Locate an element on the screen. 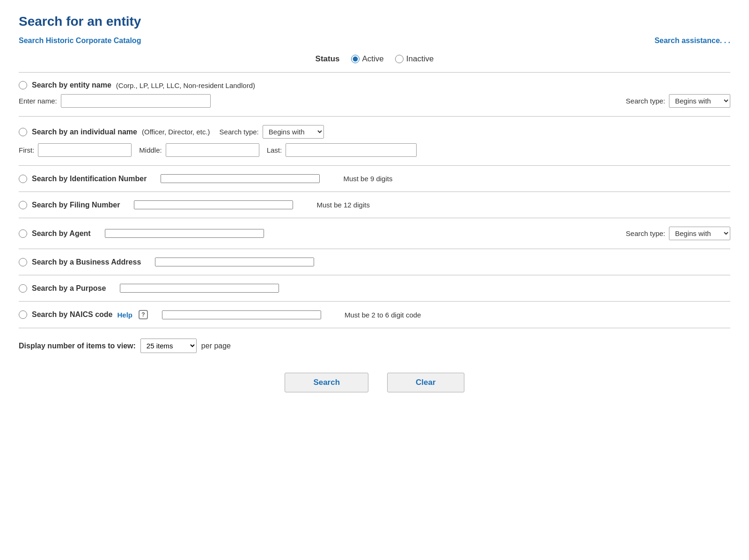 This screenshot has width=749, height=560. agent-input is located at coordinates (184, 233).